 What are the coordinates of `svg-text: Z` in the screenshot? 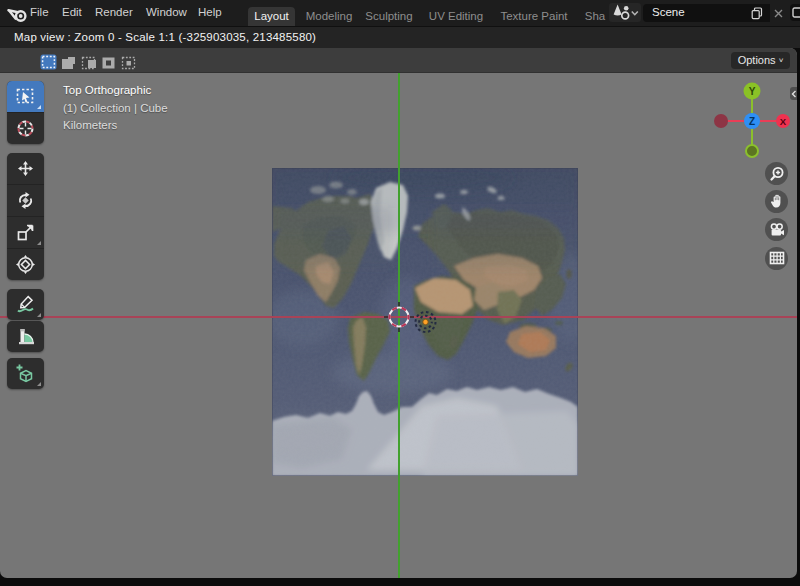 It's located at (752, 122).